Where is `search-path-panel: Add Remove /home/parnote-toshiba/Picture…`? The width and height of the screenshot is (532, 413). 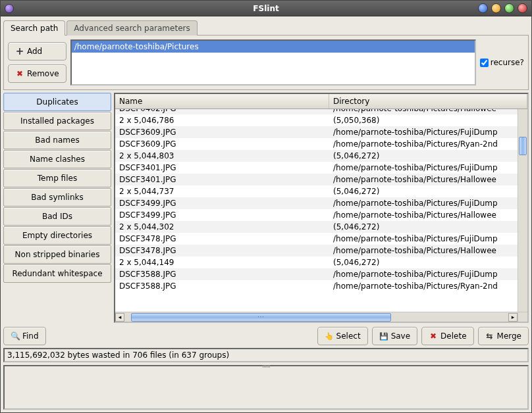 search-path-panel: Add Remove /home/parnote-toshiba/Picture… is located at coordinates (266, 62).